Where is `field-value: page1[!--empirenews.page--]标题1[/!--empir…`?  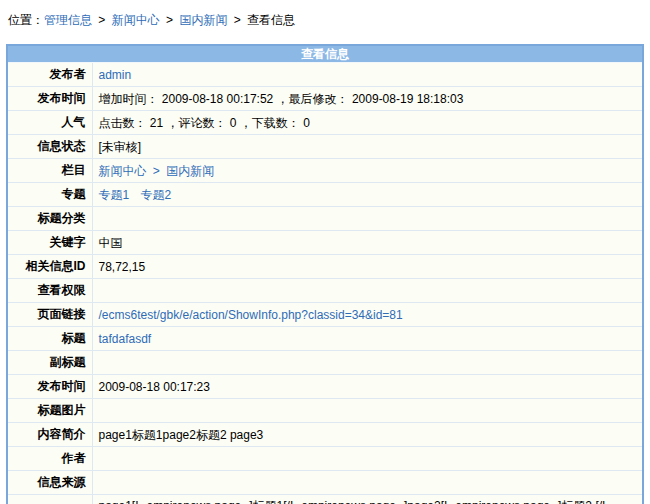
field-value: page1[!--empirenews.page--]标题1[/!--empir… is located at coordinates (367, 500).